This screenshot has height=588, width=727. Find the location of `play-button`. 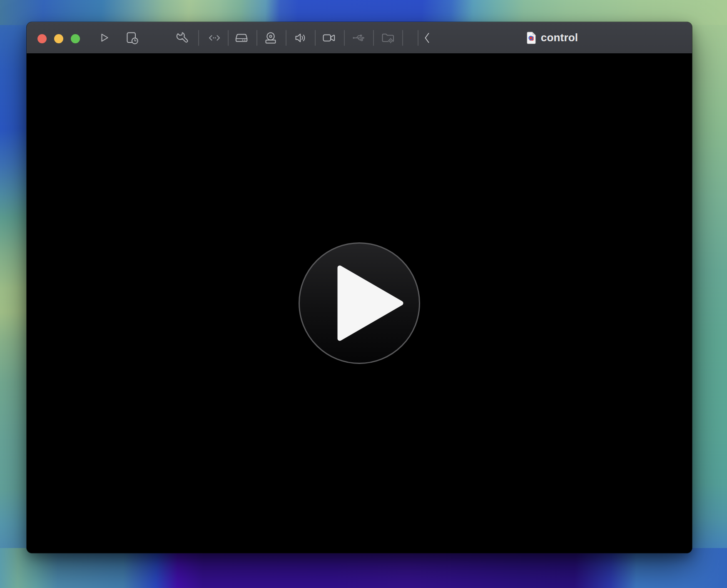

play-button is located at coordinates (359, 303).